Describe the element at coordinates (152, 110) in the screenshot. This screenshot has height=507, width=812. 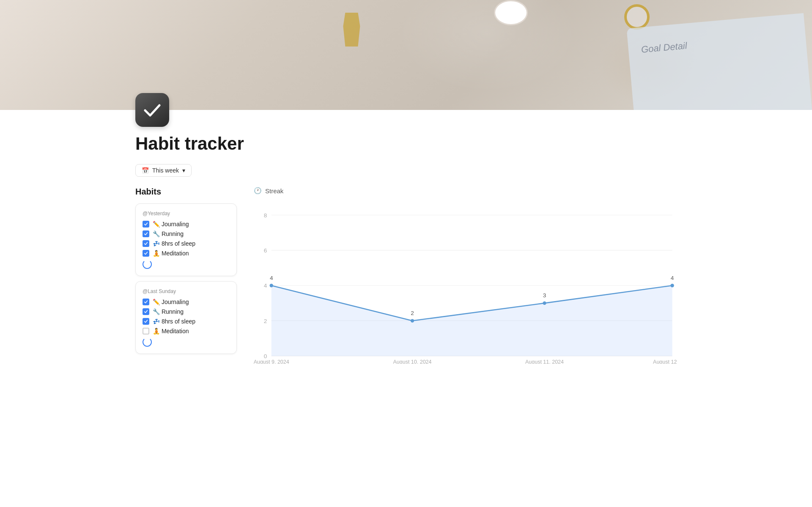
I see `checkmark-icon` at that location.